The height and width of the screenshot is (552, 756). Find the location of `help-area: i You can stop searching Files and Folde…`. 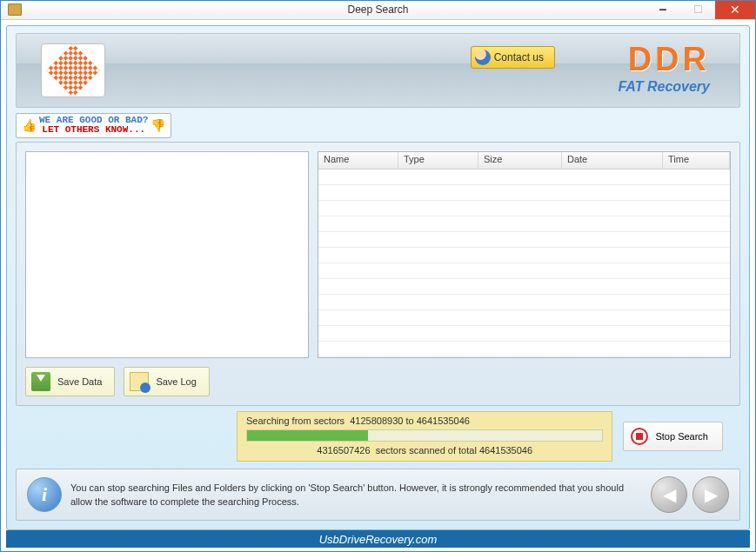

help-area: i You can stop searching Files and Folde… is located at coordinates (378, 495).